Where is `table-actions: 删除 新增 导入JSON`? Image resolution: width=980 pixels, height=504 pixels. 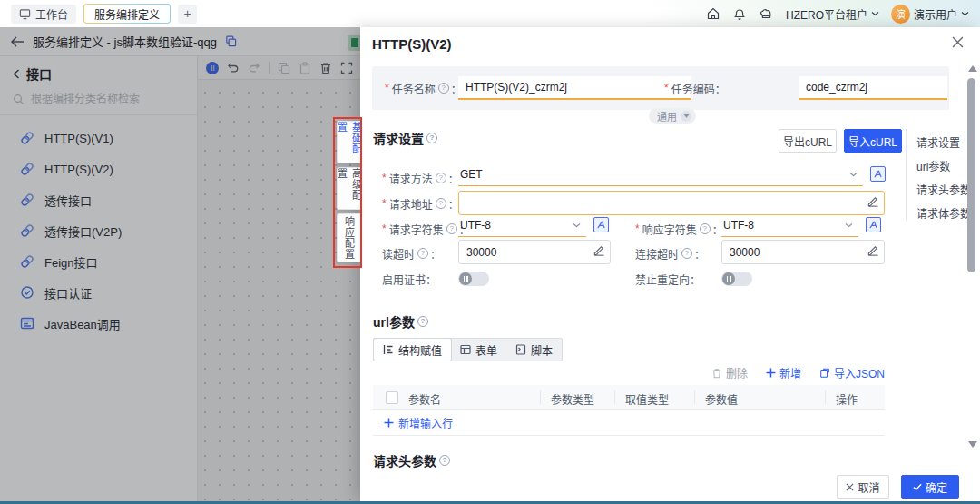 table-actions: 删除 新增 导入JSON is located at coordinates (799, 372).